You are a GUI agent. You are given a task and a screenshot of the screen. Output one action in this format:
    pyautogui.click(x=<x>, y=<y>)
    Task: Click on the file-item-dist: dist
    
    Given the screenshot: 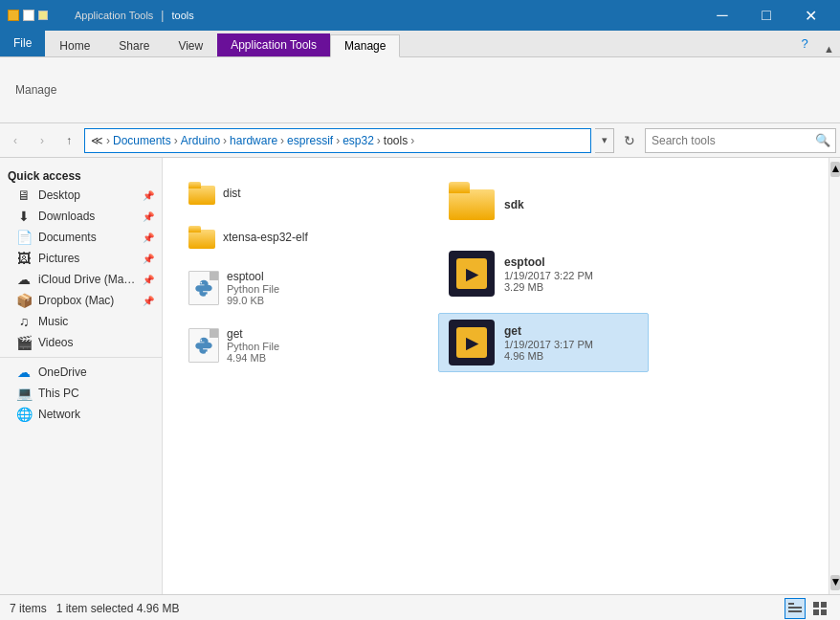 What is the action you would take?
    pyautogui.click(x=290, y=193)
    